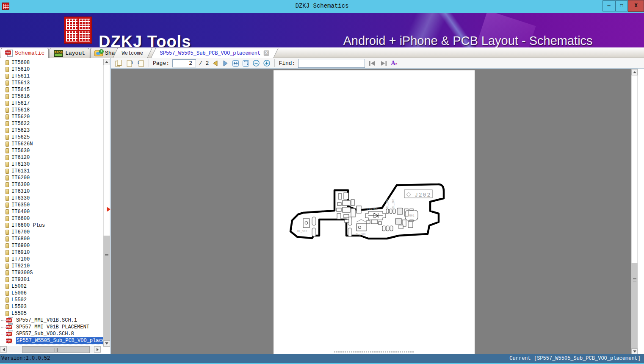  What do you see at coordinates (225, 64) in the screenshot?
I see `next-page-button` at bounding box center [225, 64].